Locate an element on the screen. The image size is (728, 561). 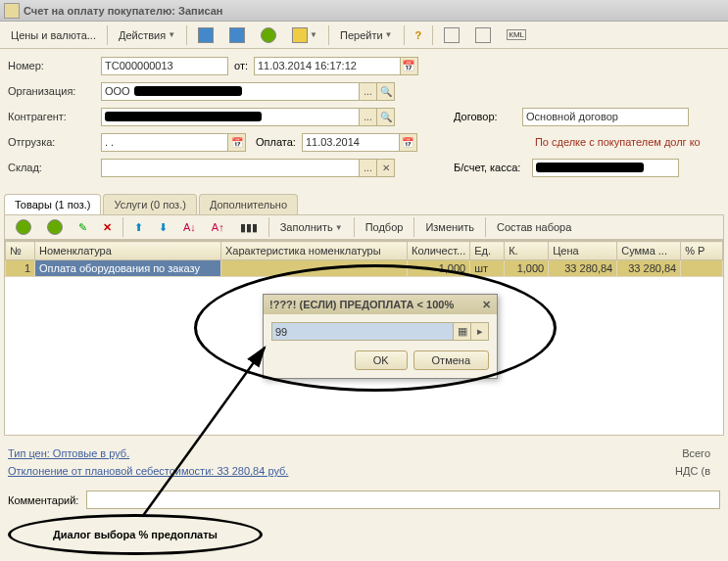
help-button: ? is located at coordinates (419, 35).